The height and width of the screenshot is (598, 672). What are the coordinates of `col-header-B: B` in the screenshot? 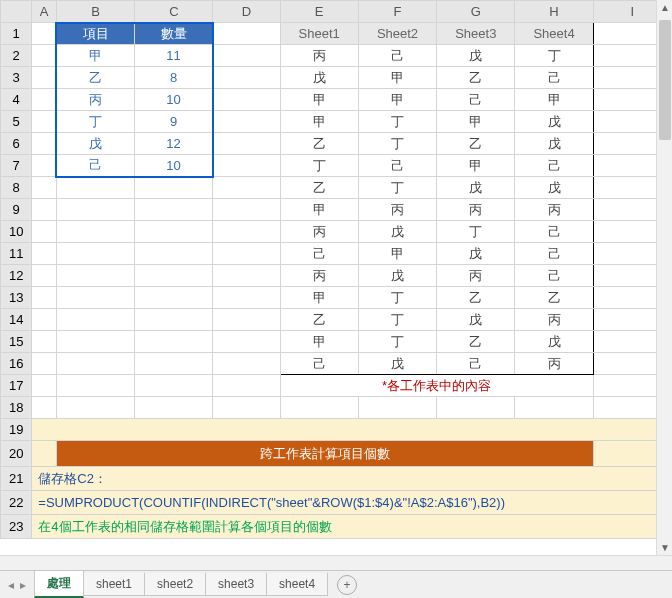 It's located at (95, 12).